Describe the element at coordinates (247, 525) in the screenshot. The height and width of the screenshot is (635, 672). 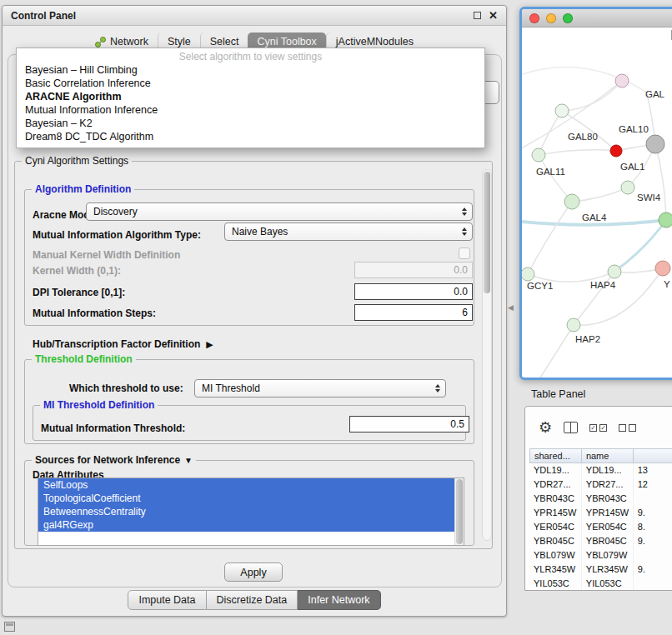
I see `attribute-item-gal4rgexp: gal4RGexp` at that location.